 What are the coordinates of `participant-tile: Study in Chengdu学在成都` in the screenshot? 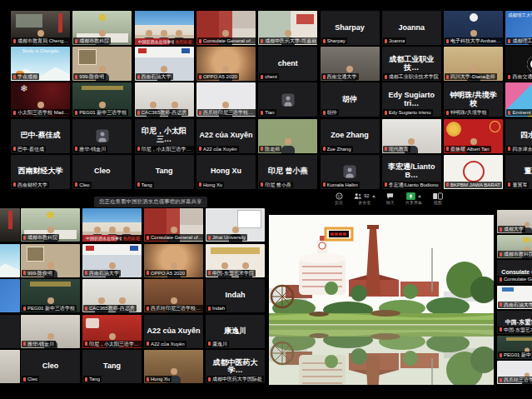 It's located at (40, 63).